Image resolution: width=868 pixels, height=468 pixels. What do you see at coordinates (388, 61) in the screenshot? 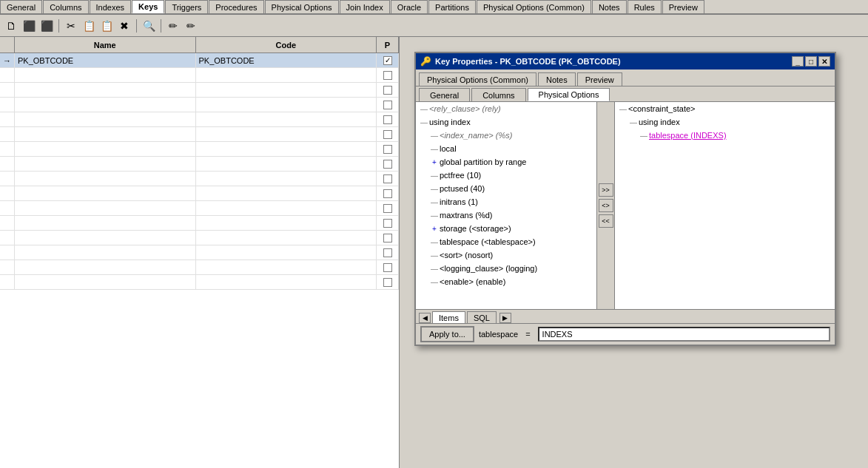
I see `row-p: ✓` at bounding box center [388, 61].